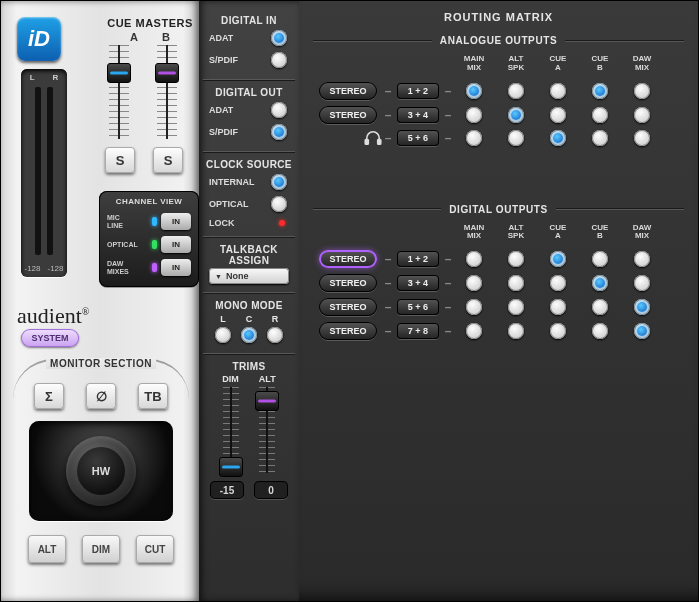  Describe the element at coordinates (154, 222) in the screenshot. I see `channel-led` at that location.